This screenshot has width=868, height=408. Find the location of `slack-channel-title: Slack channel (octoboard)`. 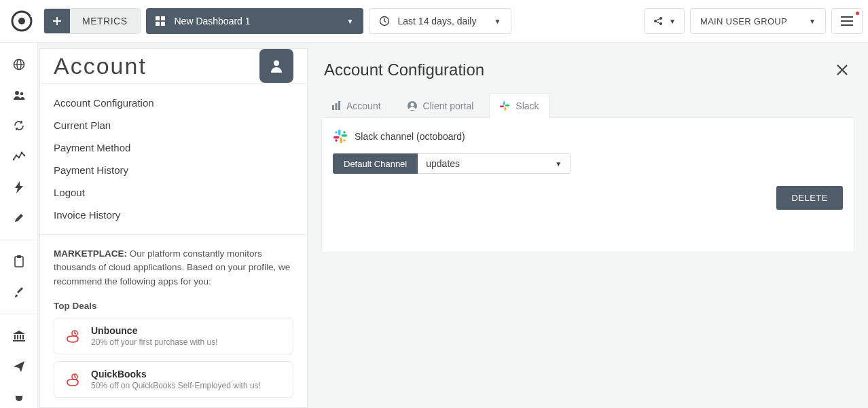

slack-channel-title: Slack channel (octoboard) is located at coordinates (410, 136).